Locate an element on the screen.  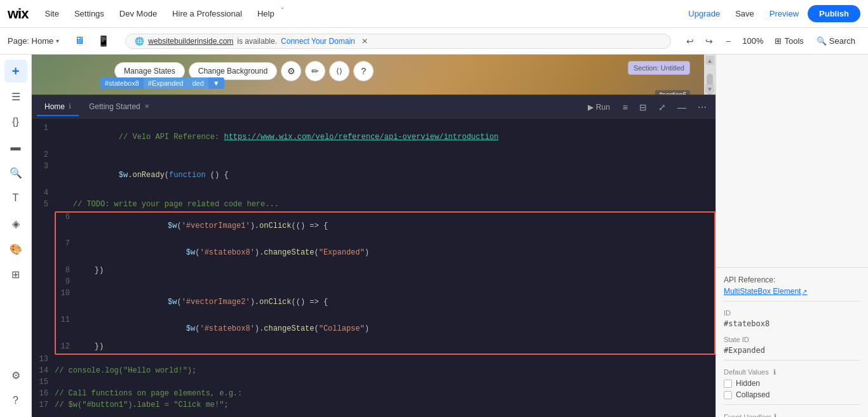
state-tag-expanded: #Expanded is located at coordinates (166, 83).